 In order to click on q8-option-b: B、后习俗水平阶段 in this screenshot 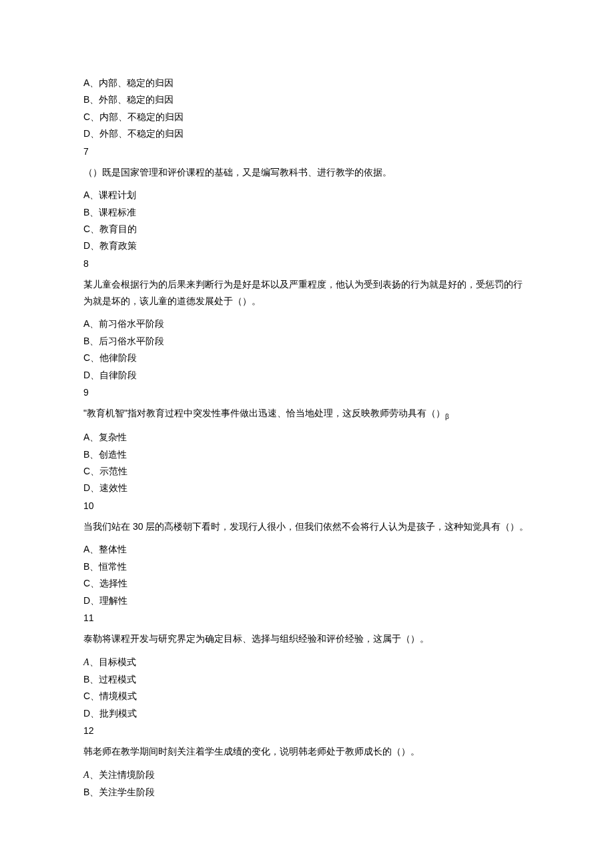, I will do `click(307, 341)`.